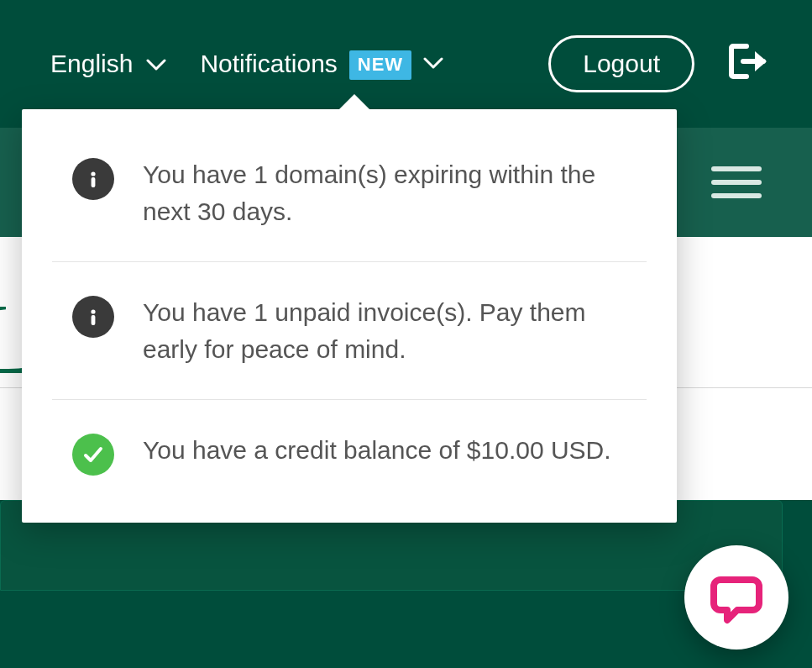  I want to click on sign-out-icon, so click(753, 64).